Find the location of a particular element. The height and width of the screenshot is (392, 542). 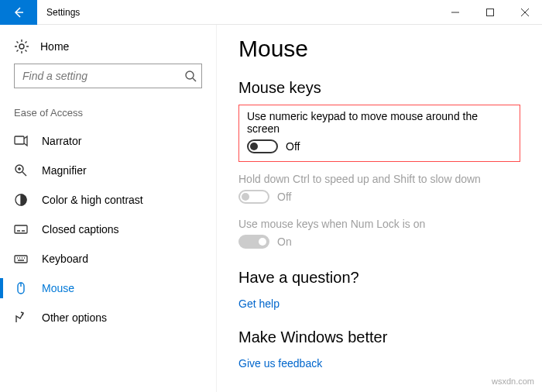

sidebar-item-color-contrast: Color & high contrast is located at coordinates (108, 200).